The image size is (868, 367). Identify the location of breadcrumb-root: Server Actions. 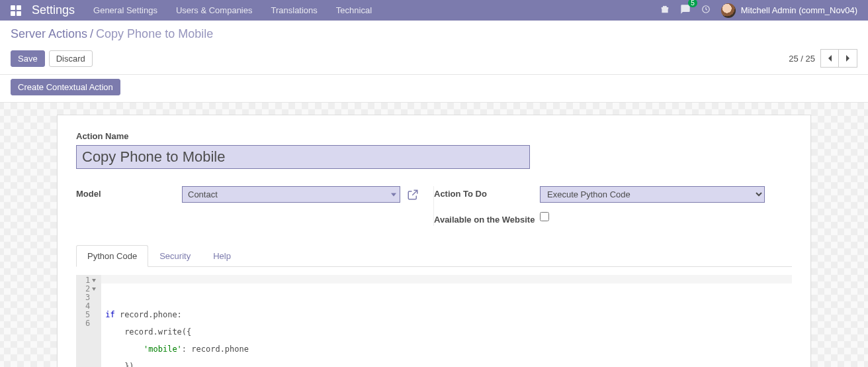
(49, 34).